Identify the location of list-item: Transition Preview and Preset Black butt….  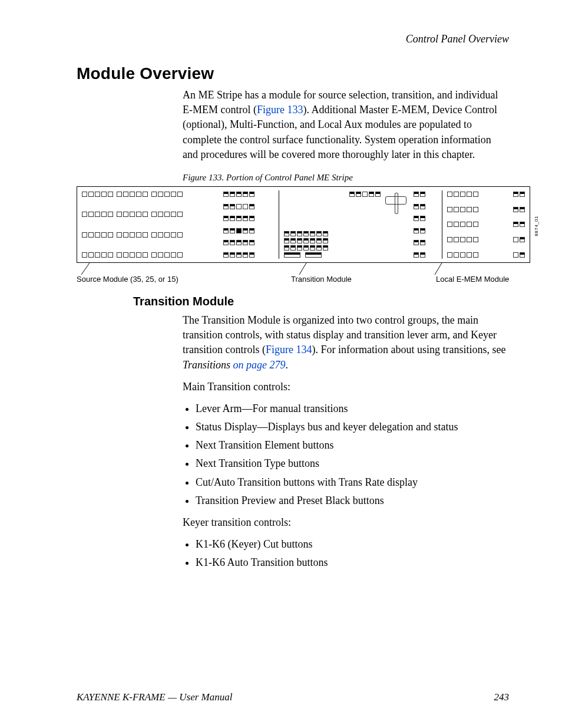
(352, 501).